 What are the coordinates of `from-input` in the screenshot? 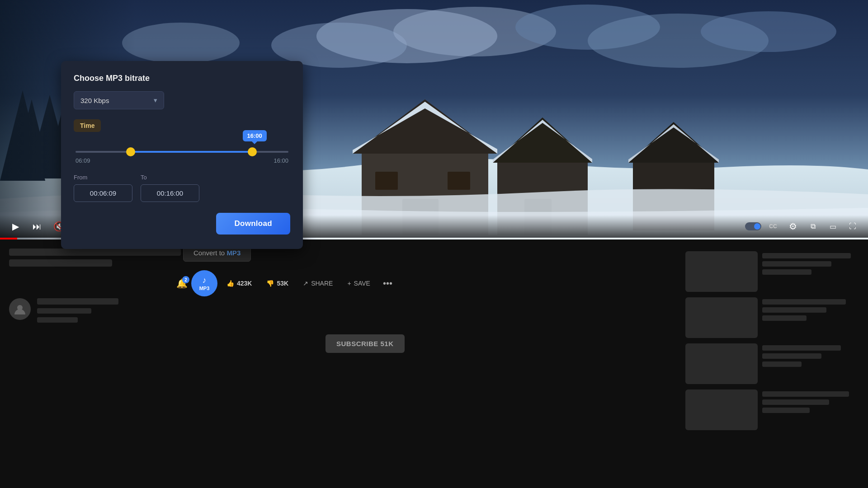 It's located at (103, 193).